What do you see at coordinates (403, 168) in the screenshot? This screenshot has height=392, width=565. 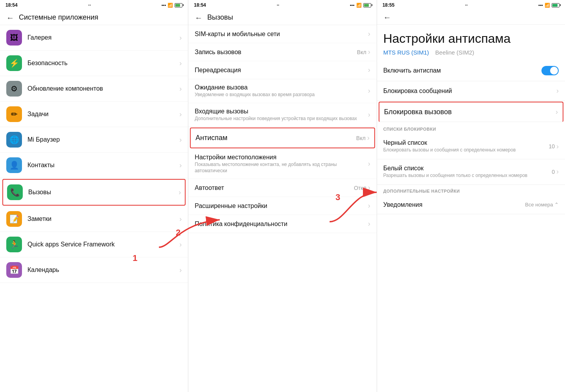 I see `whitelist-label: Белый список` at bounding box center [403, 168].